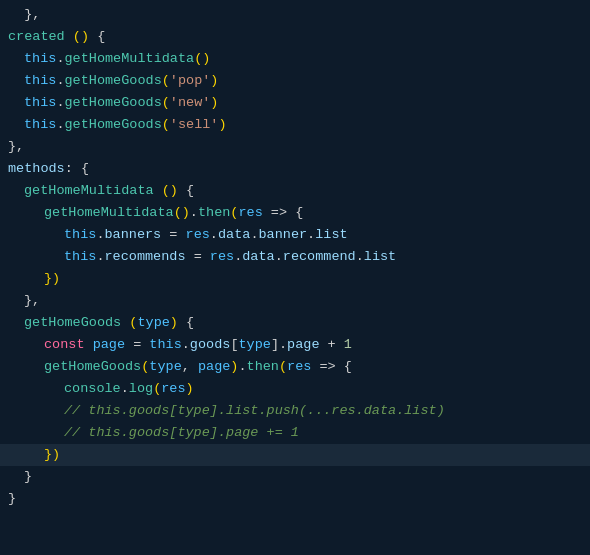 This screenshot has height=555, width=590. Describe the element at coordinates (64, 345) in the screenshot. I see `code-token: const` at that location.